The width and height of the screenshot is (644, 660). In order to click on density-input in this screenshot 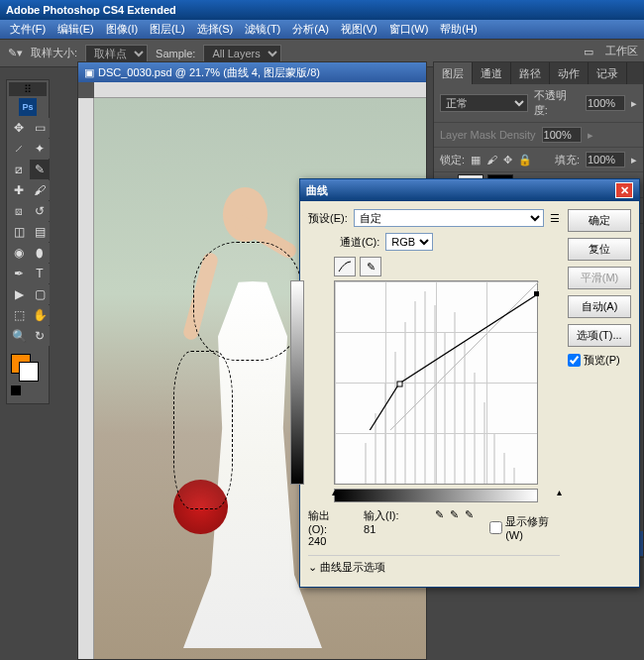, I will do `click(562, 135)`.